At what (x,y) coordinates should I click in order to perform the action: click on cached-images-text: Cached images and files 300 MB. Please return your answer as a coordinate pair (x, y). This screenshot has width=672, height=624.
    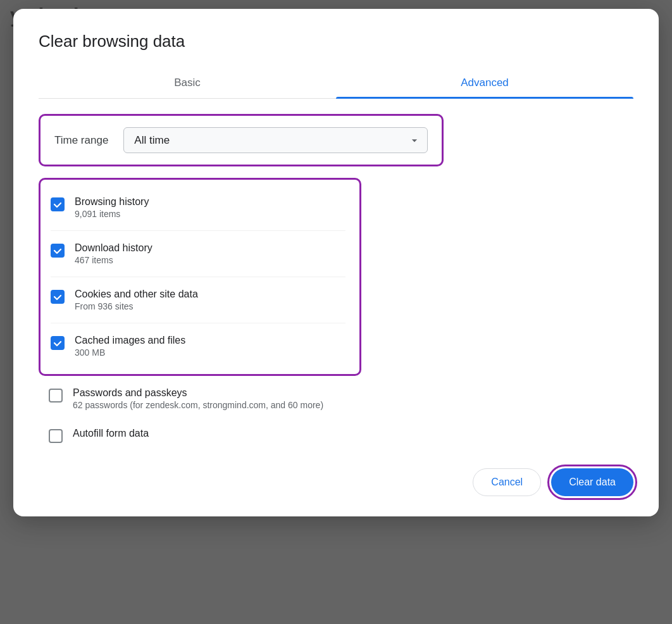
    Looking at the image, I should click on (130, 346).